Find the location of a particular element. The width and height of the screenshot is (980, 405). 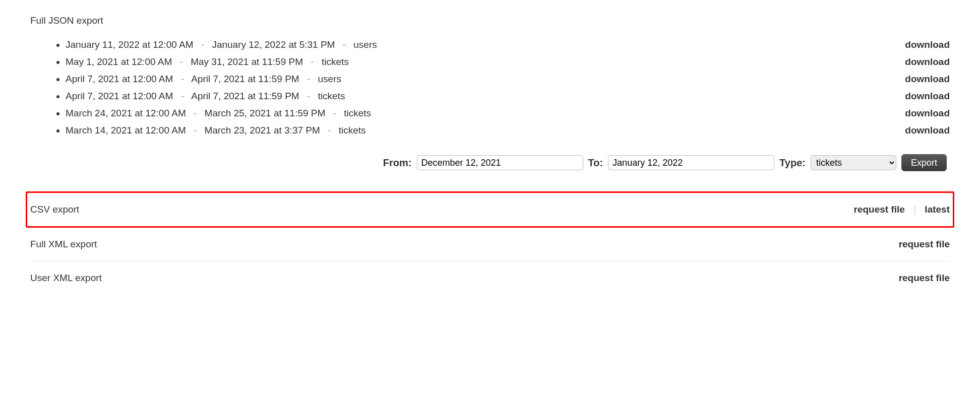

user-xml-request-file-link: request file is located at coordinates (925, 278).